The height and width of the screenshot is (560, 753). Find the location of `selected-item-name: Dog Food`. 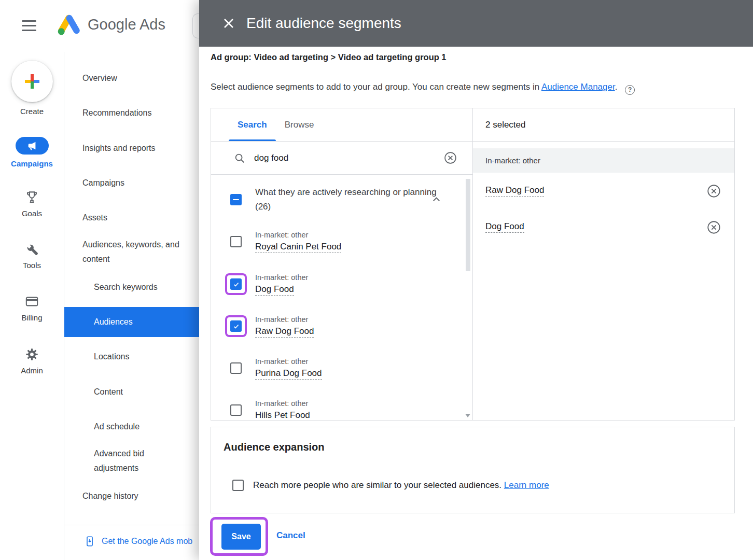

selected-item-name: Dog Food is located at coordinates (505, 227).